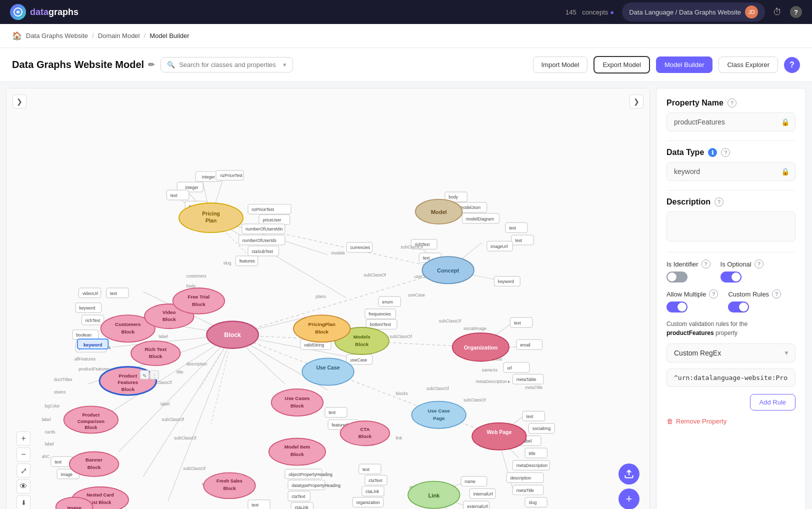  I want to click on search-box: 🔍 ▾, so click(227, 65).